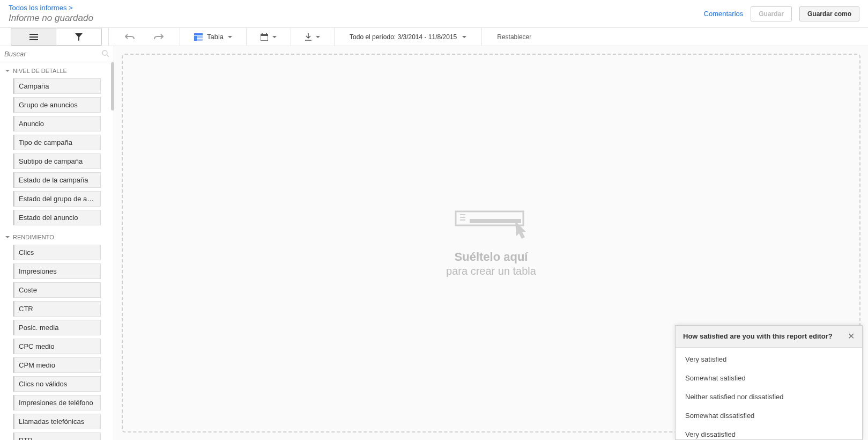 The width and height of the screenshot is (868, 440). What do you see at coordinates (434, 37) in the screenshot?
I see `toolbar: Tabla Todo el período: 3/3/2014 - 11/8/2…` at bounding box center [434, 37].